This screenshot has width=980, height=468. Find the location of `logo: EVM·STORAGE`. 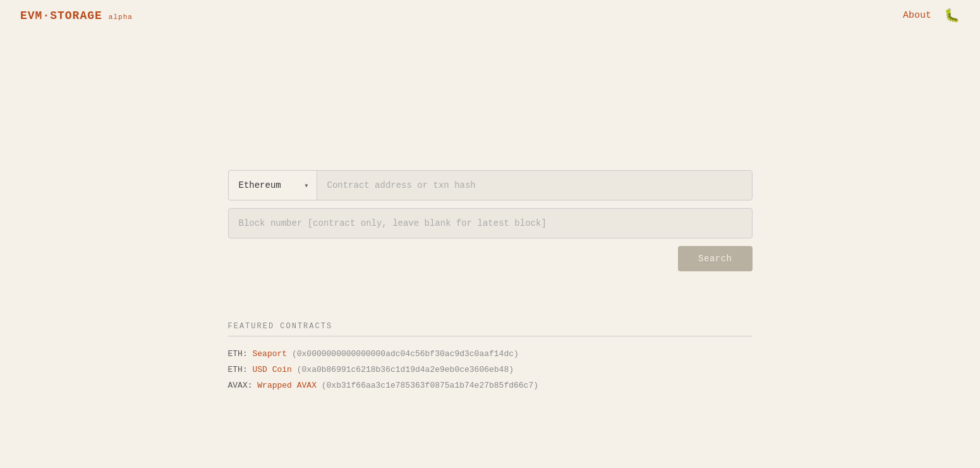

logo: EVM·STORAGE is located at coordinates (61, 16).